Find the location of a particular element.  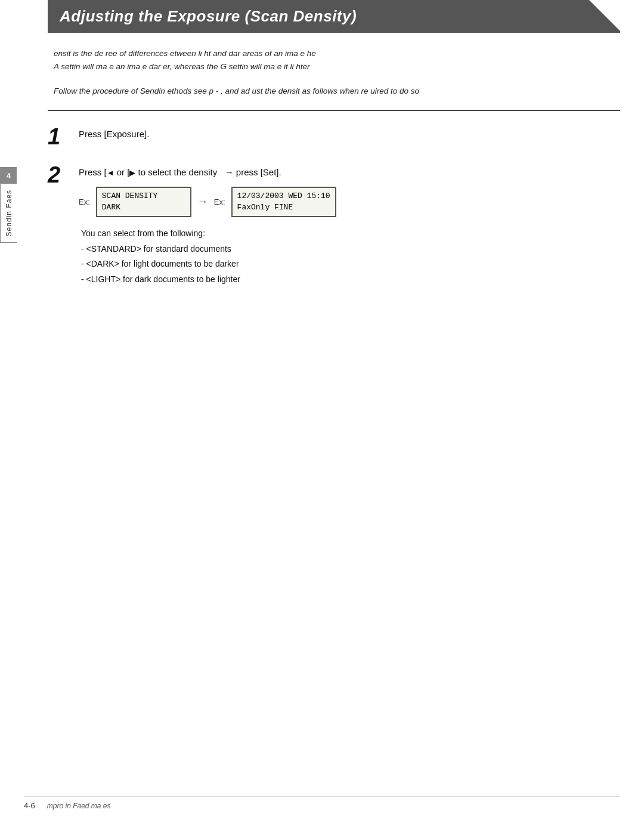

footer-page-number: 4-6 is located at coordinates (30, 805).